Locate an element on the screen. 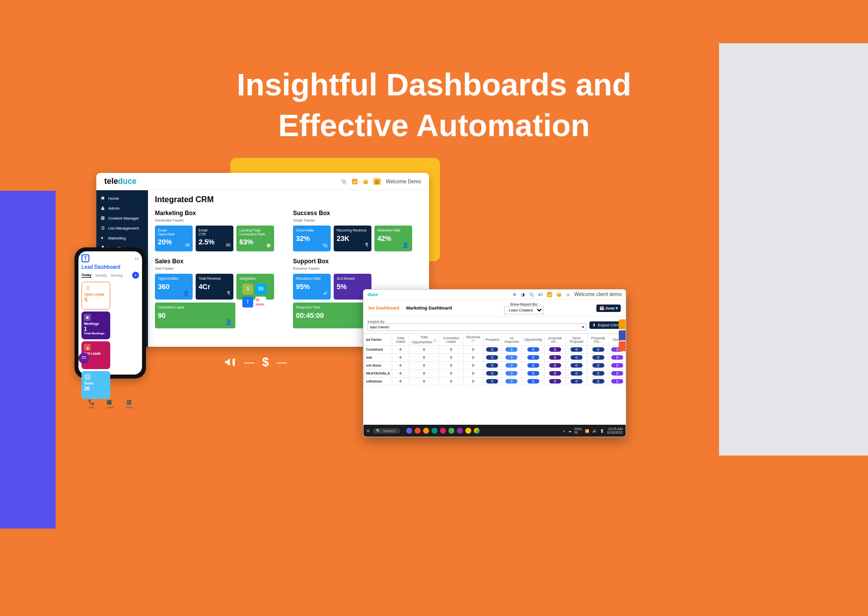 This screenshot has width=868, height=616. sidebar-item-marketing: Marketing is located at coordinates (122, 238).